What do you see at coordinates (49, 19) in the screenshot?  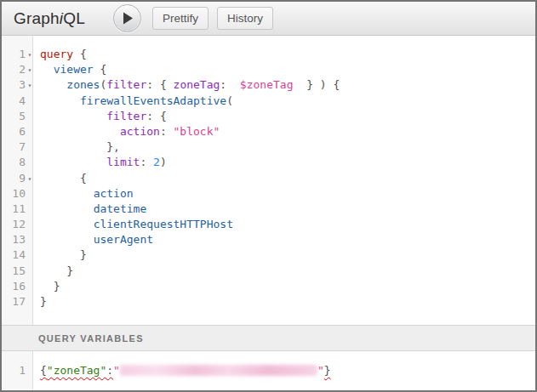 I see `app-title: GraphiQL` at bounding box center [49, 19].